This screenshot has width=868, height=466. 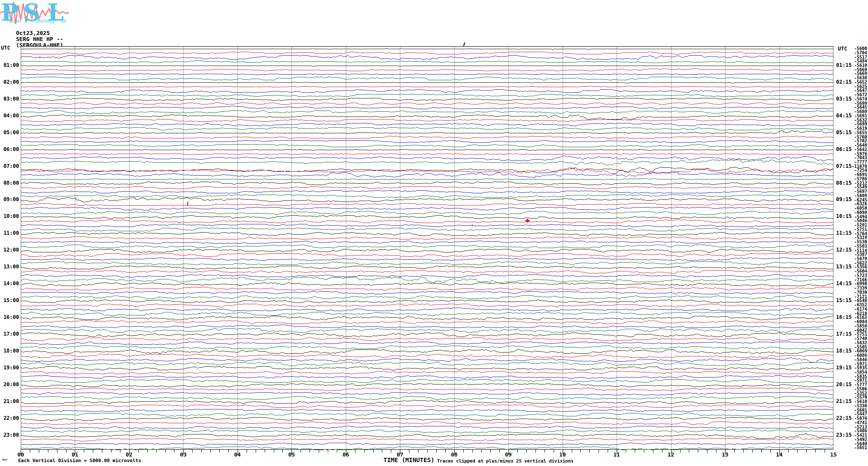 I want to click on x-tick-label: 09, so click(x=508, y=455).